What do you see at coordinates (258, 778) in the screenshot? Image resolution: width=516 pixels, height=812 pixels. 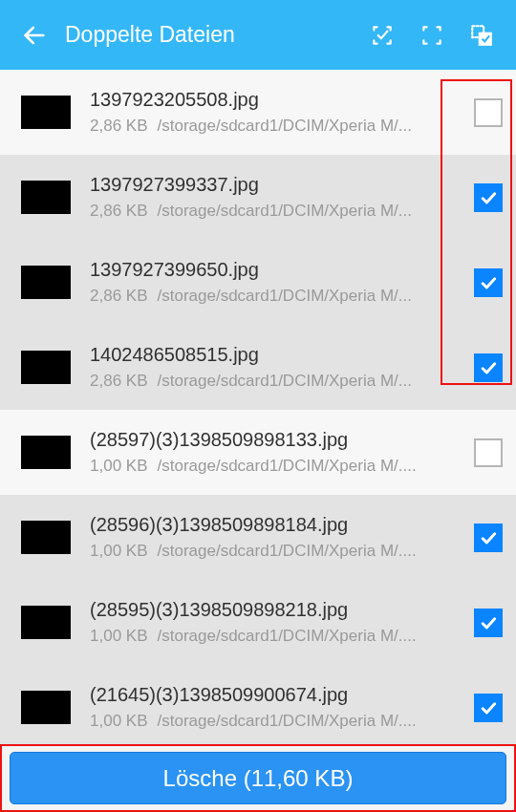 I see `delete-button: Lösche (11,60 KB)` at bounding box center [258, 778].